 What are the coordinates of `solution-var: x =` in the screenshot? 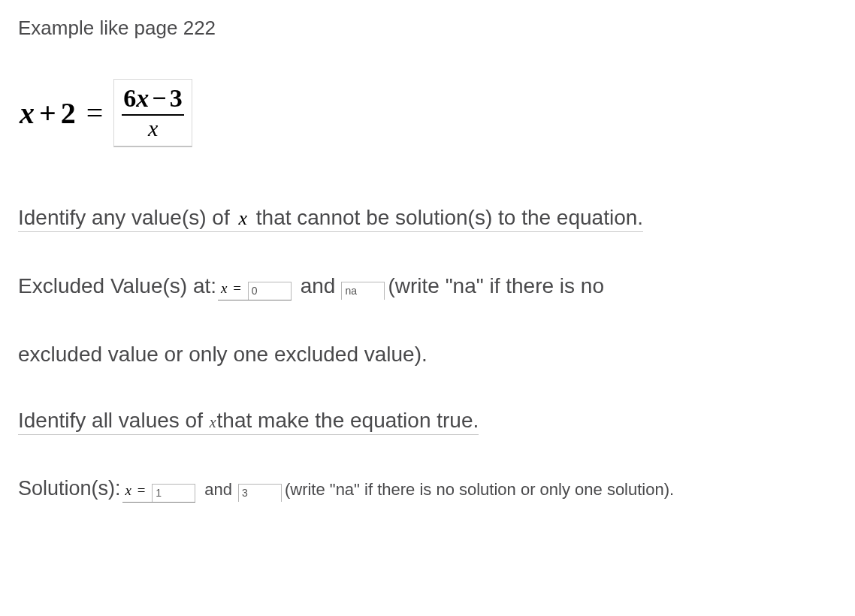 It's located at (137, 490).